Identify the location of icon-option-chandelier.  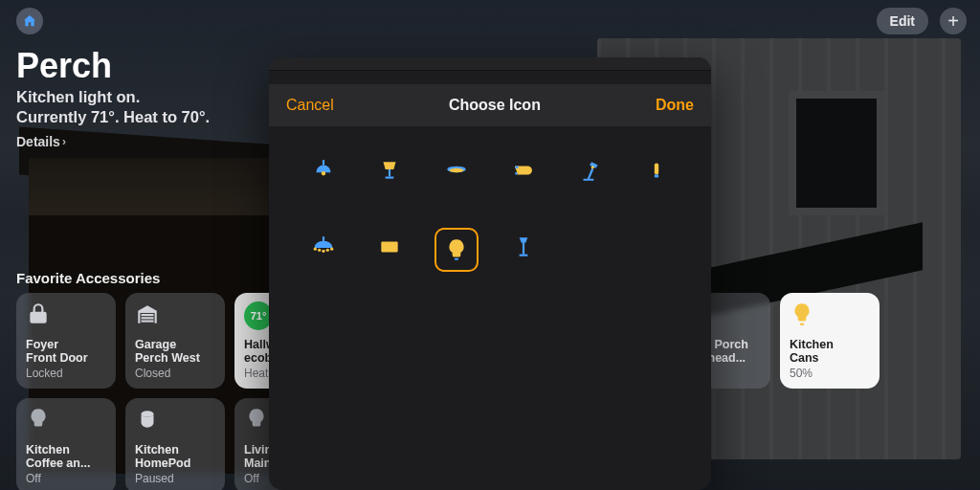
(323, 247).